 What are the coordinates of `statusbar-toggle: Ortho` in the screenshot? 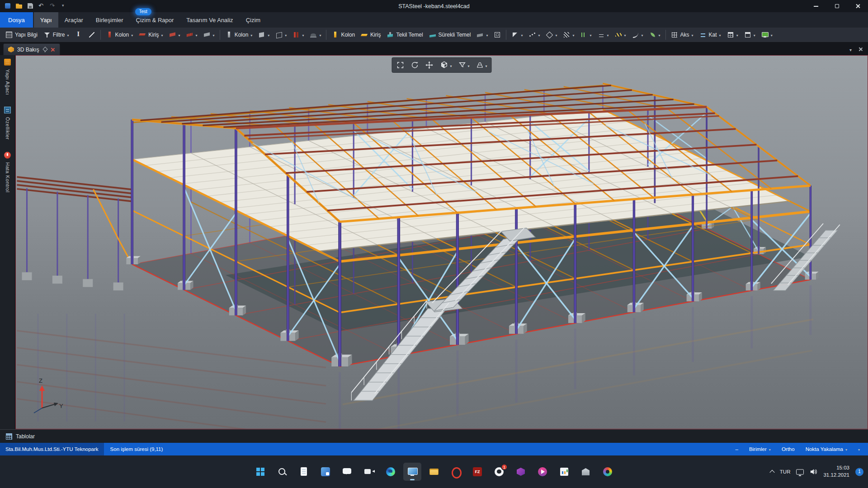 It's located at (788, 449).